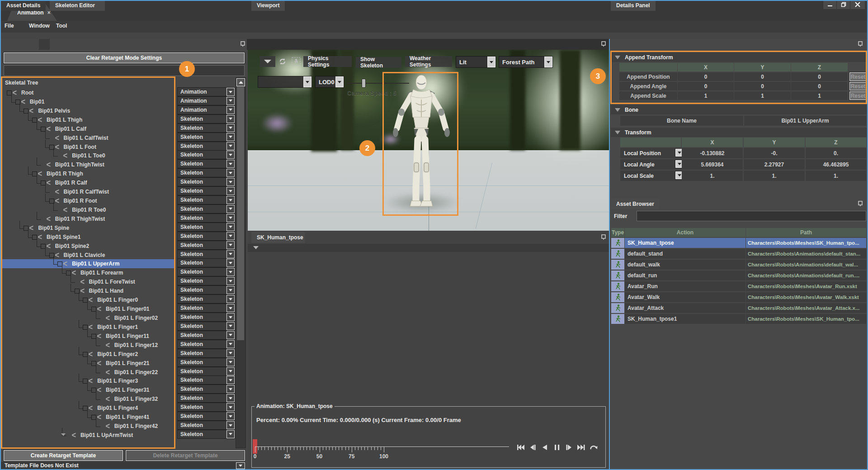 Image resolution: width=868 pixels, height=470 pixels. Describe the element at coordinates (39, 26) in the screenshot. I see `menu-window: Window` at that location.